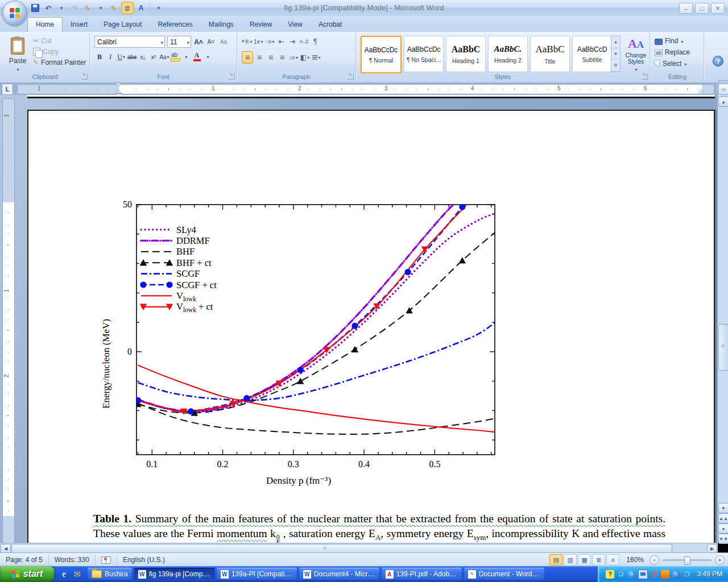 The image size is (728, 582). Describe the element at coordinates (9, 321) in the screenshot. I see `vertical-ruler: 112` at that location.